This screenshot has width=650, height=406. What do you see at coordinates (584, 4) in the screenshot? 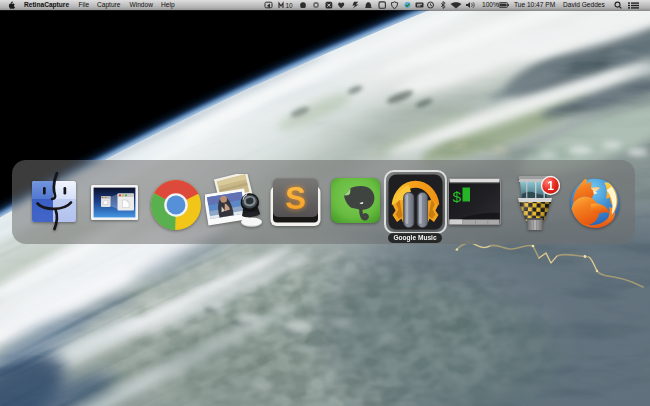
I see `svg-text: David Geddes` at bounding box center [584, 4].